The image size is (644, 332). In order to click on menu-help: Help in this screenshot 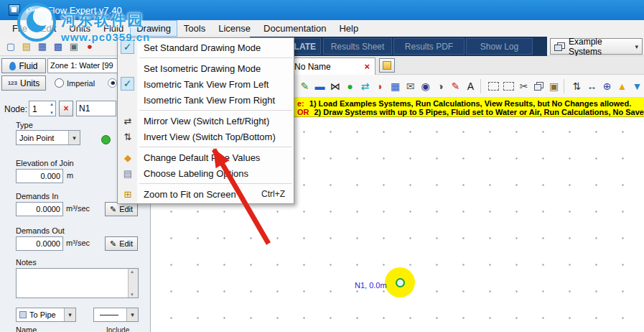, I will do `click(349, 29)`.